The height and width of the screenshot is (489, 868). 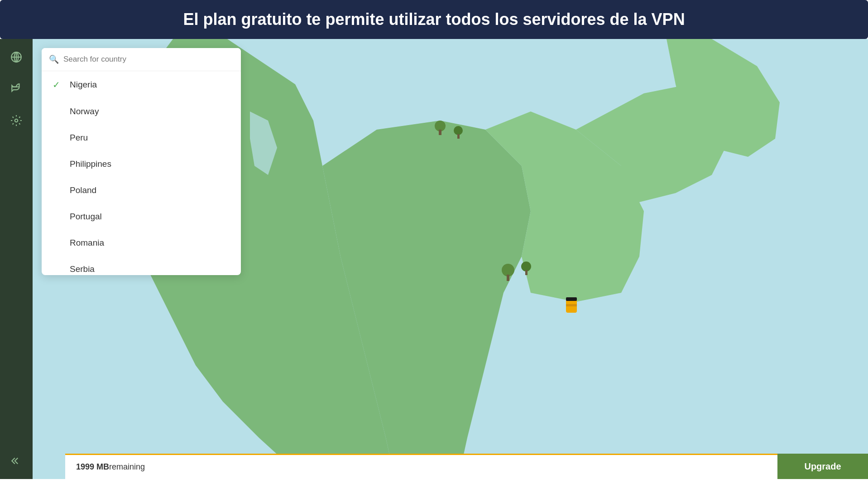 I want to click on country-name: Serbia, so click(x=82, y=269).